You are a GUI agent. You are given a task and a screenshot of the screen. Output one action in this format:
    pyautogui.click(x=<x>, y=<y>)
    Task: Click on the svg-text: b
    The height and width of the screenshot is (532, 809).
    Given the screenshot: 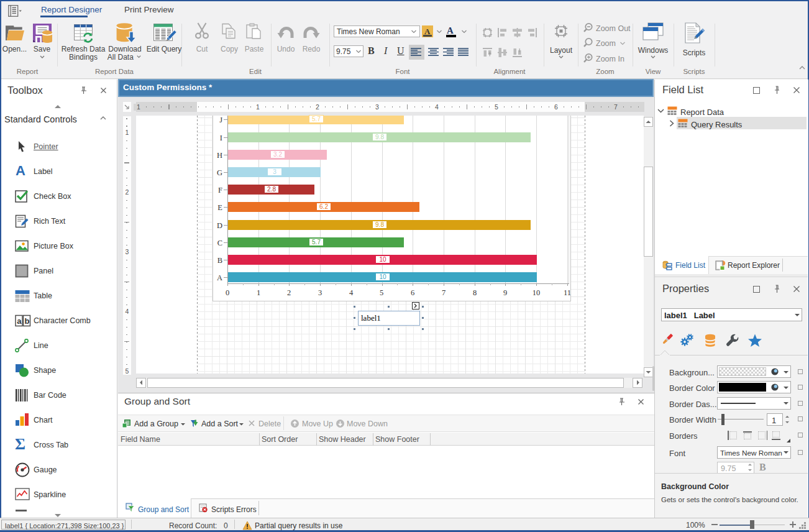 What is the action you would take?
    pyautogui.click(x=27, y=321)
    